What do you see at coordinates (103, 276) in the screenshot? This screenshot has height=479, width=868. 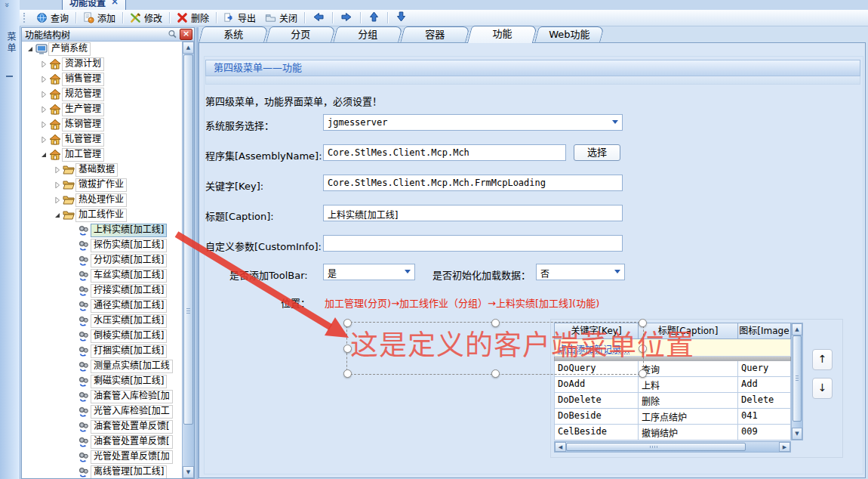 I see `tree-node: 车丝实绩[加工线]` at bounding box center [103, 276].